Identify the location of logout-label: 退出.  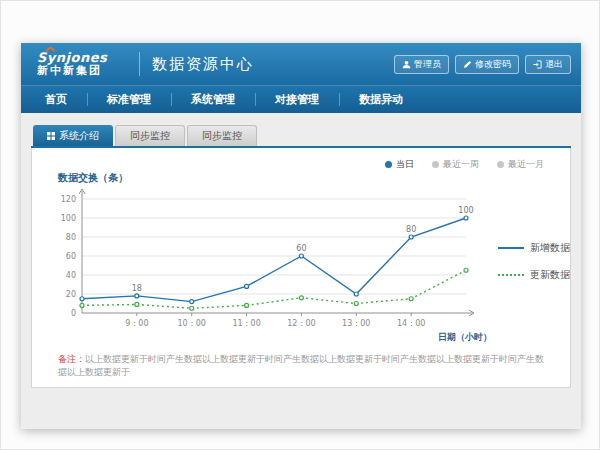
(554, 64).